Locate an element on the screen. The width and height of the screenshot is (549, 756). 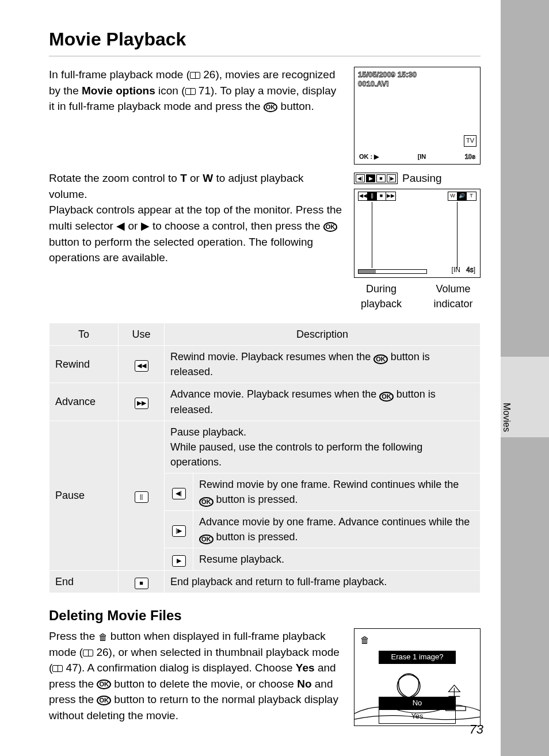
deleting-title: Deleting Movie Files is located at coordinates (265, 616).